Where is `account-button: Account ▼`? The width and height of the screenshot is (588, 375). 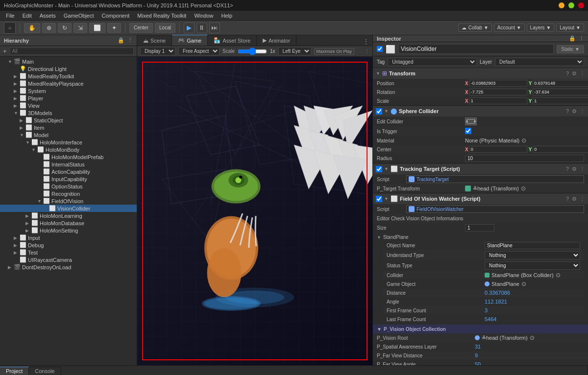
account-button: Account ▼ is located at coordinates (510, 27).